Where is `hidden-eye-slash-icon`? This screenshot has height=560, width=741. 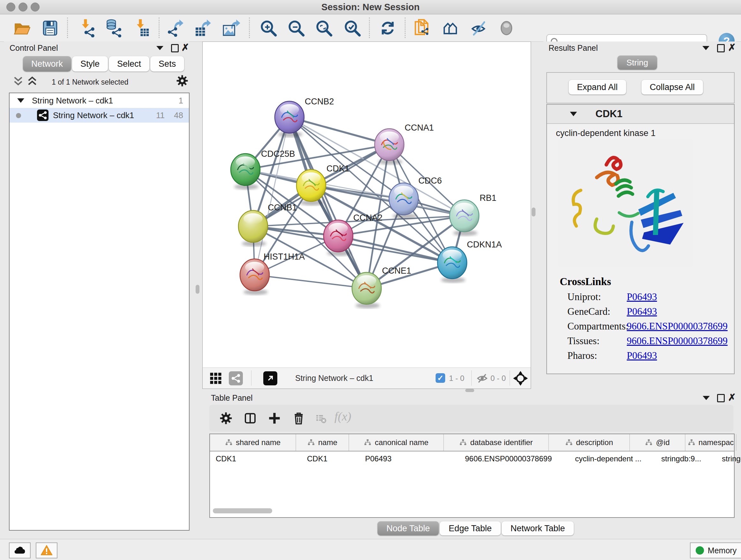 hidden-eye-slash-icon is located at coordinates (482, 378).